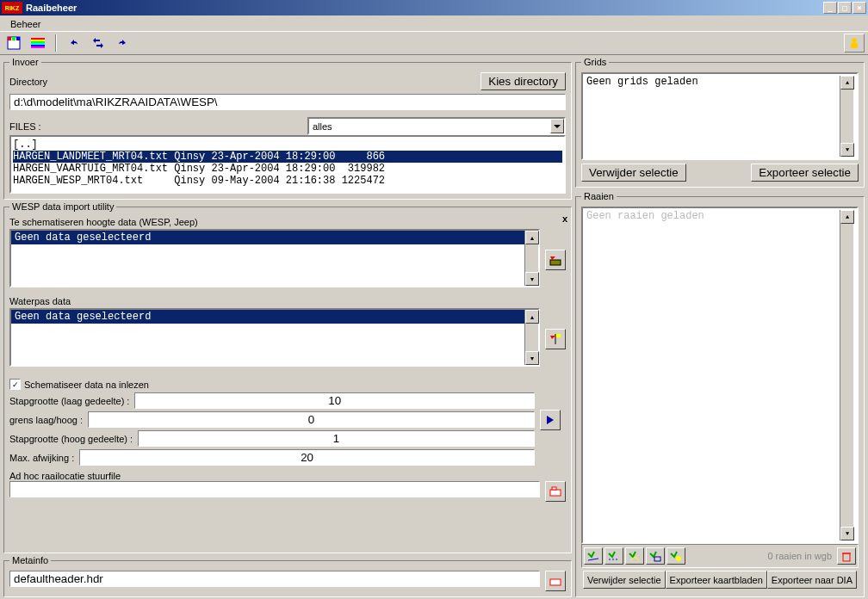 Image resolution: width=868 pixels, height=599 pixels. Describe the element at coordinates (720, 122) in the screenshot. I see `grids-group: Grids Geen grids geladen ▲ ▼ Verwijder s…` at that location.